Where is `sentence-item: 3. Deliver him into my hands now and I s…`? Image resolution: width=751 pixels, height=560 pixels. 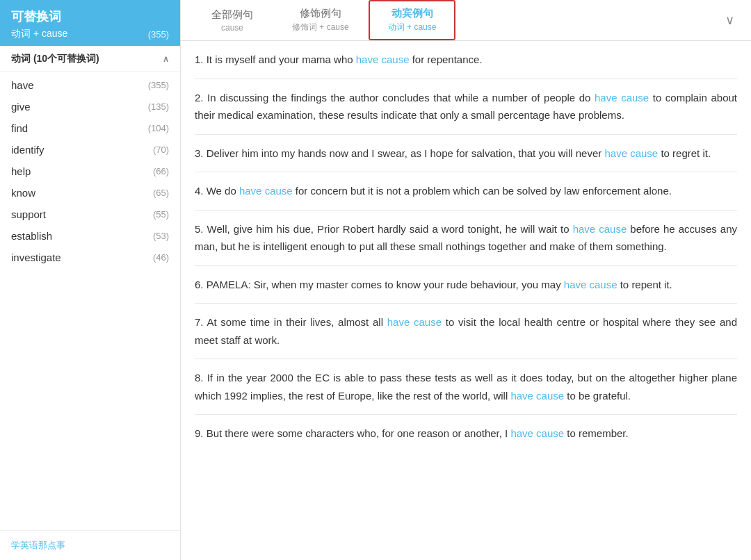
sentence-item: 3. Deliver him into my hands now and I s… is located at coordinates (466, 154).